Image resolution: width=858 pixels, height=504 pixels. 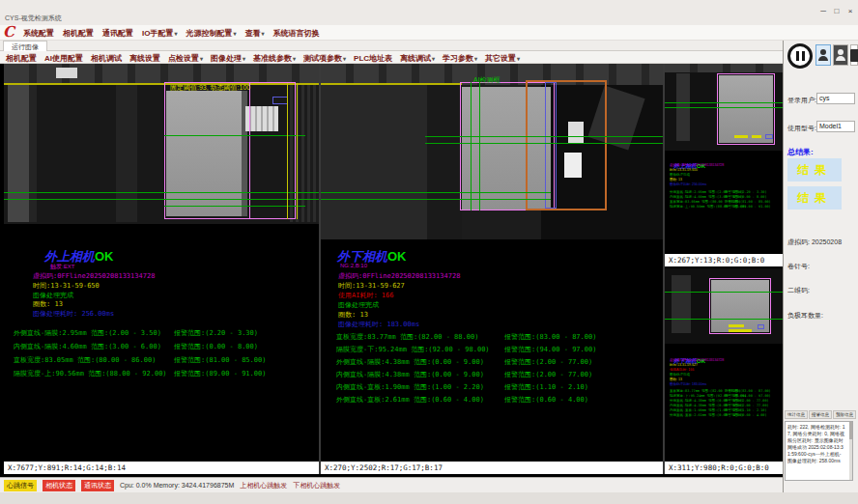 What do you see at coordinates (64, 58) in the screenshot?
I see `tool-ai-config: AI使用配置` at bounding box center [64, 58].